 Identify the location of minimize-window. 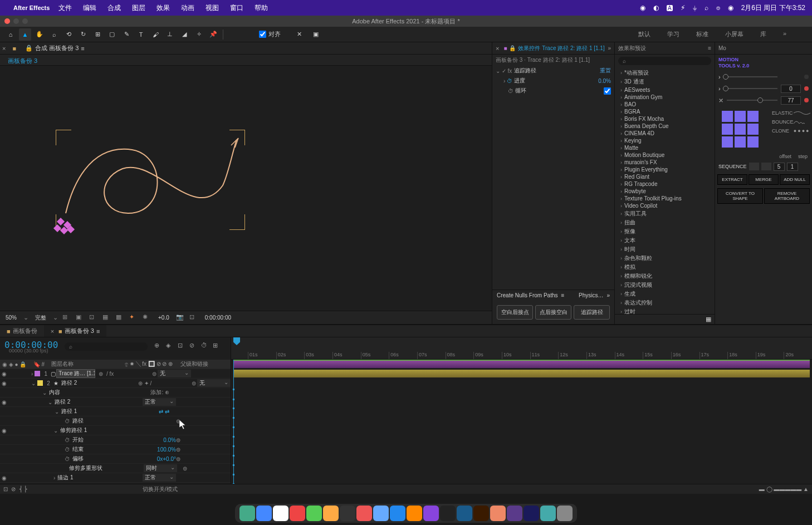
(16, 21).